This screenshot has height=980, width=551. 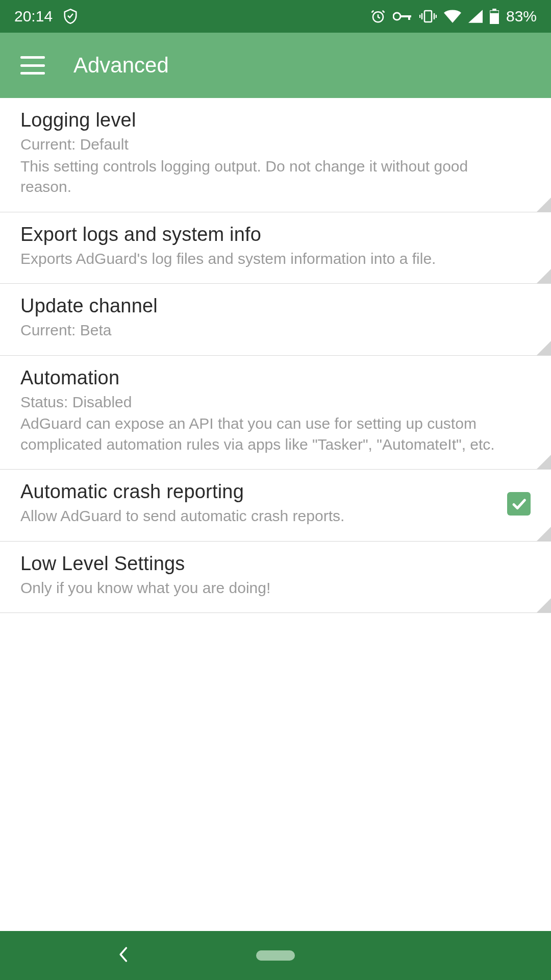 I want to click on vibrate-icon, so click(x=428, y=16).